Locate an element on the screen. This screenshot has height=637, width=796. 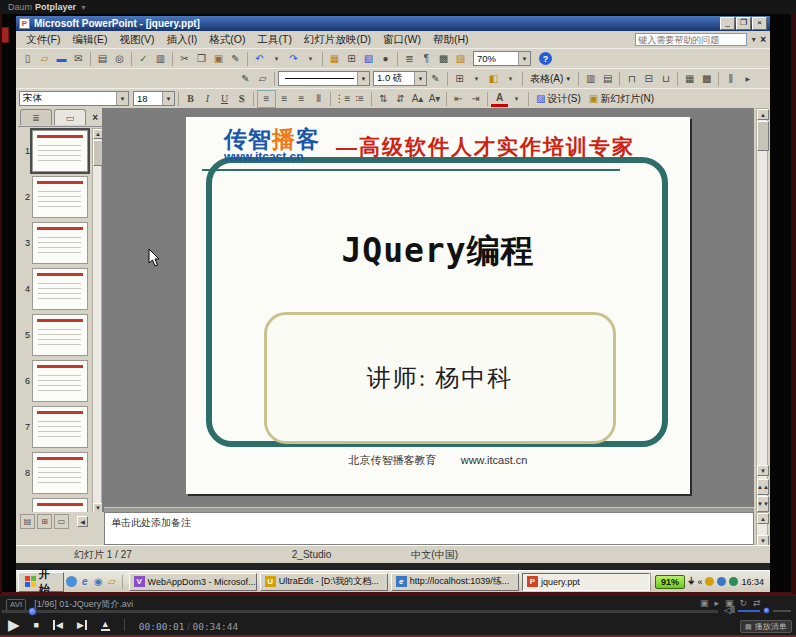
align-left-button: ≡ is located at coordinates (266, 99).